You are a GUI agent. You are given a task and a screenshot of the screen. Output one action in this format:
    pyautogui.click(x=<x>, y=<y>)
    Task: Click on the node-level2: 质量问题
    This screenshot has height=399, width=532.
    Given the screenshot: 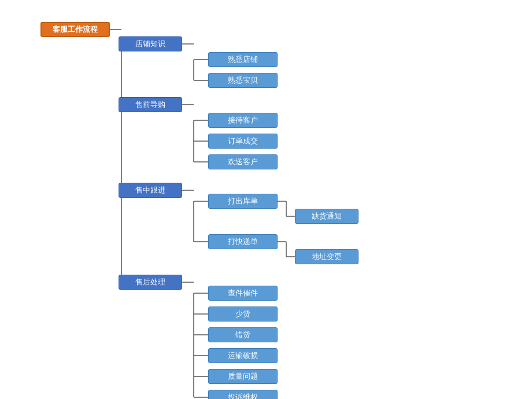 What is the action you would take?
    pyautogui.click(x=243, y=376)
    